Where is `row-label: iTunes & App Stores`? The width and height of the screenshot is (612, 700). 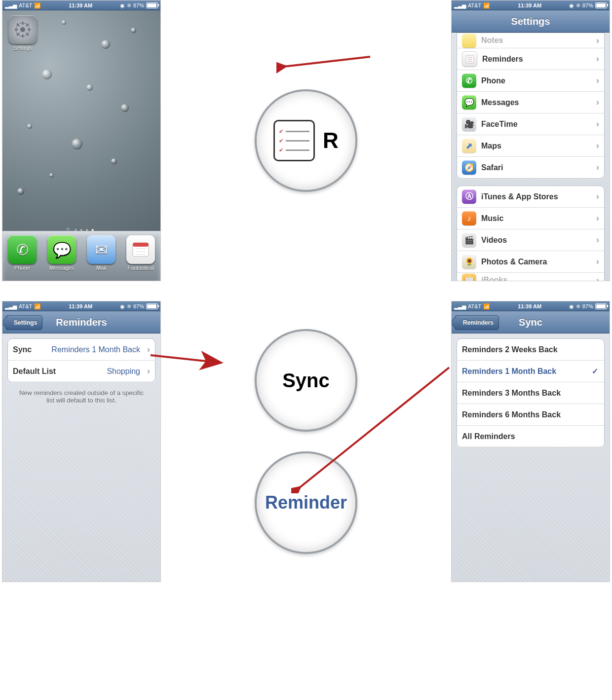 row-label: iTunes & App Stores is located at coordinates (520, 197).